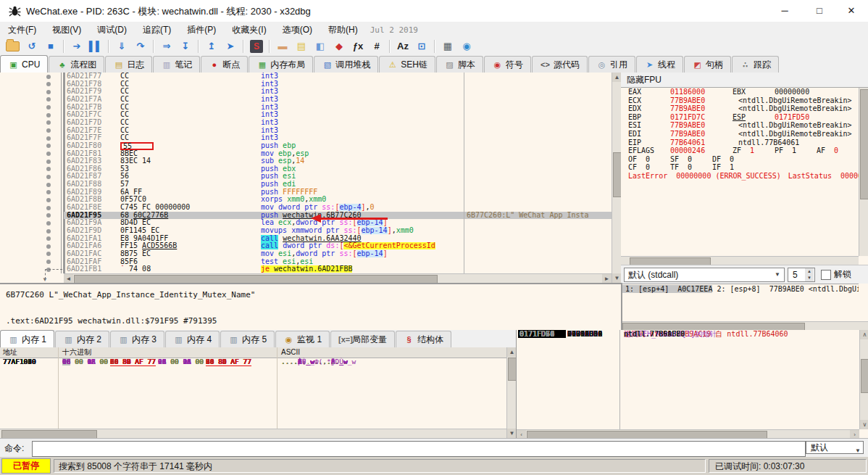 This screenshot has height=475, width=868. What do you see at coordinates (167, 46) in the screenshot?
I see `run-to-selection-icon: ⇒` at bounding box center [167, 46].